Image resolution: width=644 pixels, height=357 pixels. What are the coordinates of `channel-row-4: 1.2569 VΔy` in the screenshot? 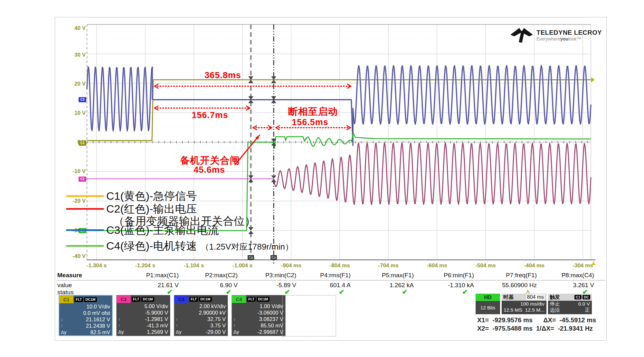 It's located at (143, 332).